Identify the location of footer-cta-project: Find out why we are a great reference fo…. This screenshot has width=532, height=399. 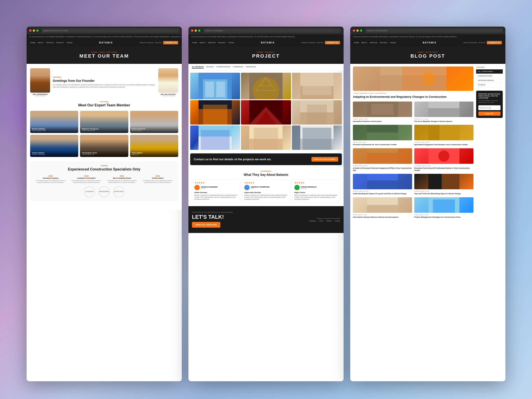
(266, 220).